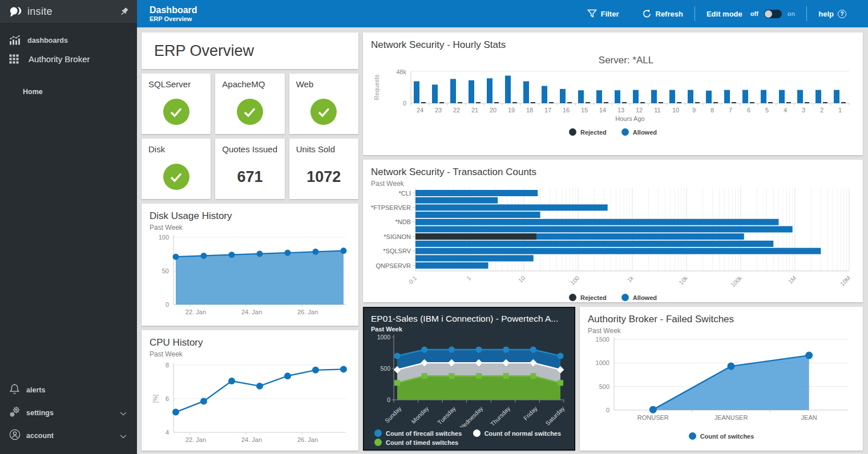  I want to click on ep01-sales-card: EP01-Sales (IBM i Connection) - Powertec…, so click(469, 379).